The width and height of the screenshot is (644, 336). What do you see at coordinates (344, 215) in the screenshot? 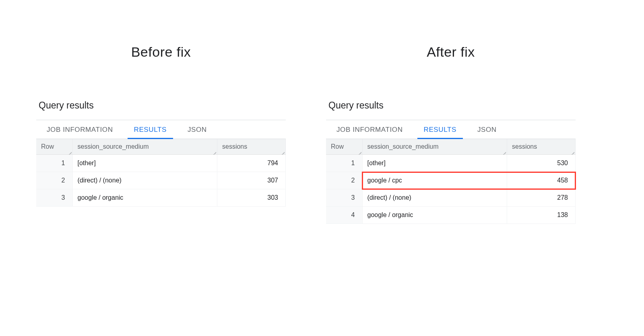
I see `cell-row-number: 4` at bounding box center [344, 215].